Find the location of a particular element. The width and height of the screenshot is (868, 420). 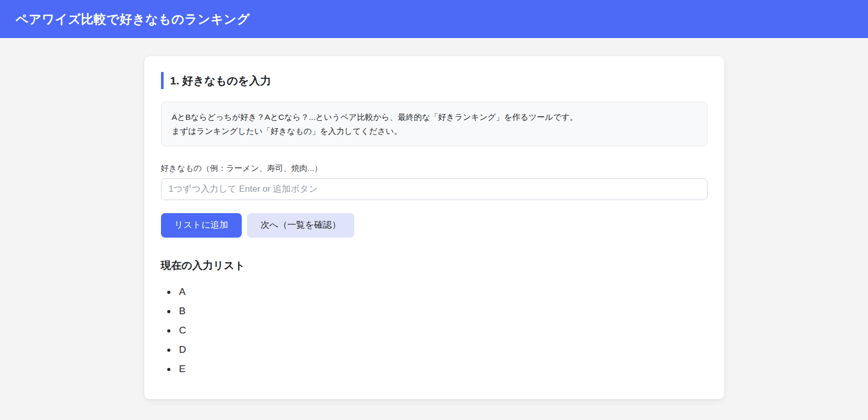

section-title-row: 1. 好きなものを入力 is located at coordinates (435, 80).